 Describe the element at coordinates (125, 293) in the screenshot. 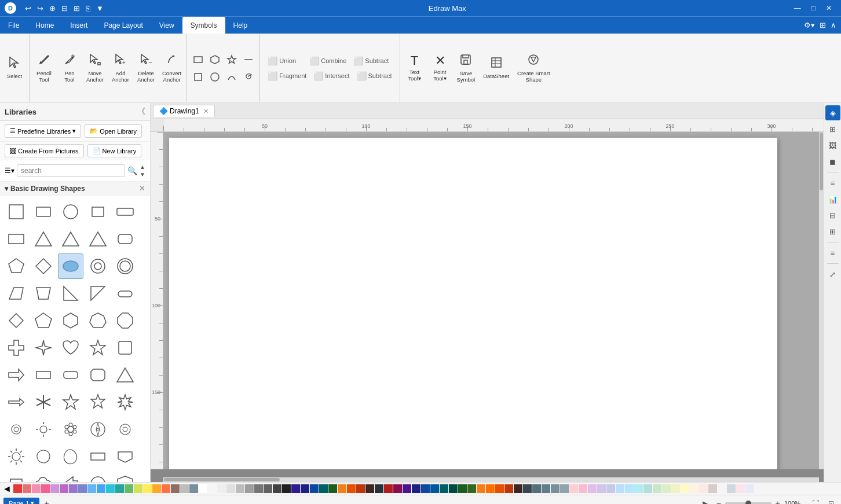

I see `shape-cell-stadium` at that location.